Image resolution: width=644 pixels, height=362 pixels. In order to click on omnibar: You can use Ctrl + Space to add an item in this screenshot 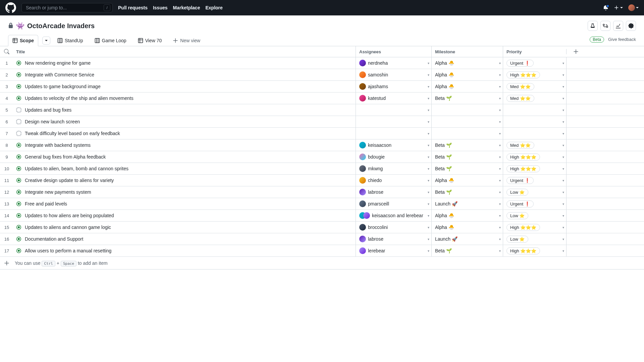, I will do `click(322, 263)`.